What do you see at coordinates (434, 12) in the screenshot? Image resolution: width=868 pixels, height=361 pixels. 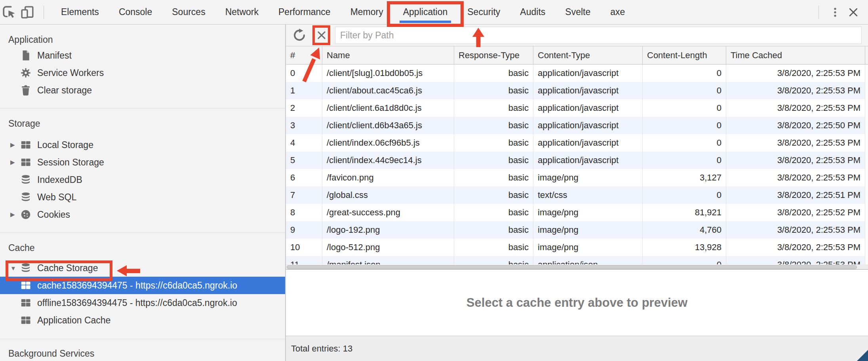 I see `devtools-toolbar: Elements Console Sources Network Perform…` at bounding box center [434, 12].